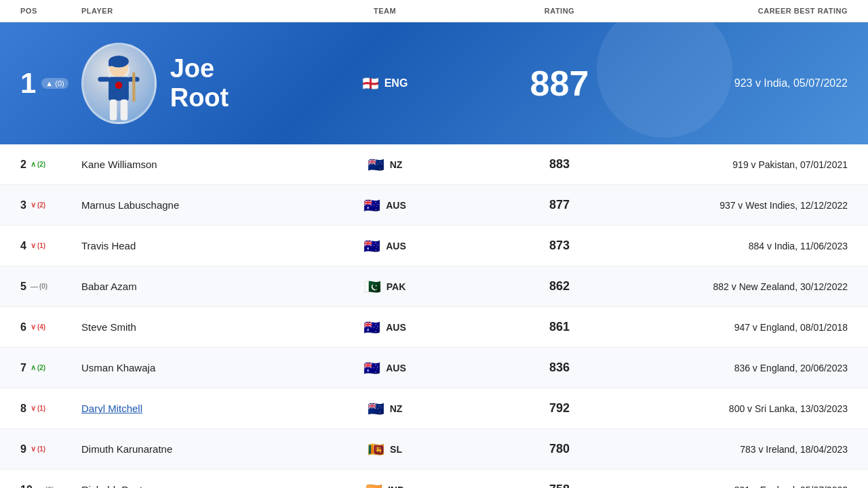 Image resolution: width=868 pixels, height=488 pixels. I want to click on header-pos: POS, so click(51, 11).